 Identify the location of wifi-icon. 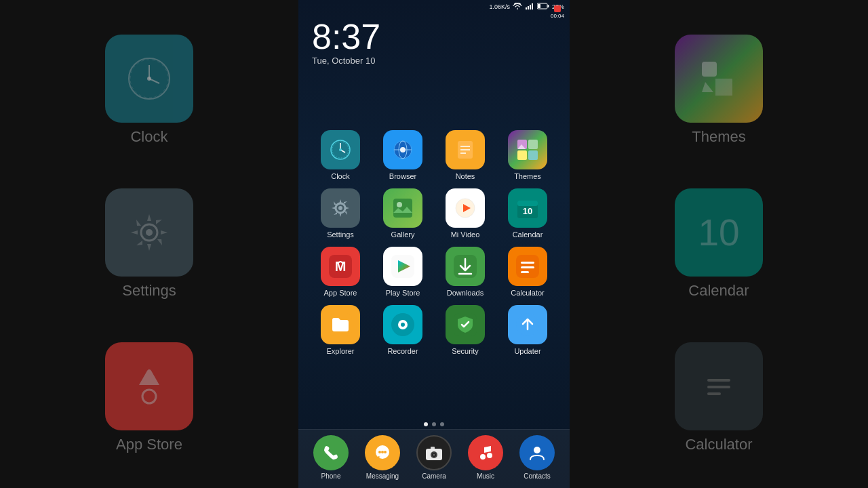
(517, 7).